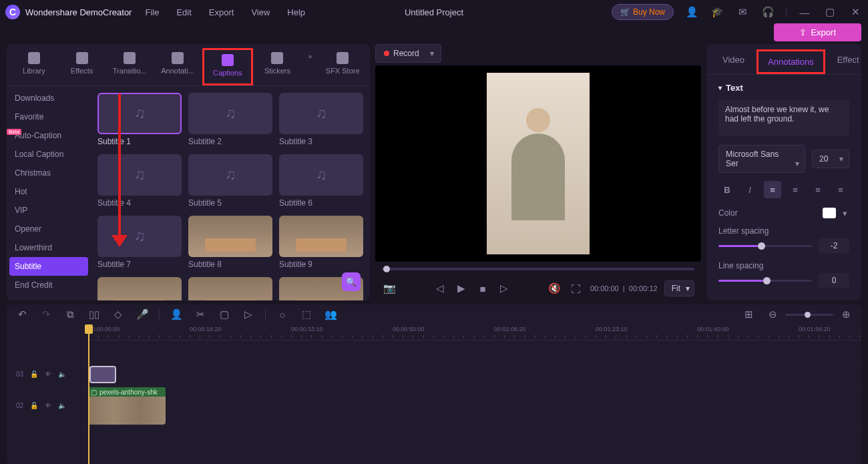  What do you see at coordinates (49, 192) in the screenshot?
I see `category-item: Hot` at bounding box center [49, 192].